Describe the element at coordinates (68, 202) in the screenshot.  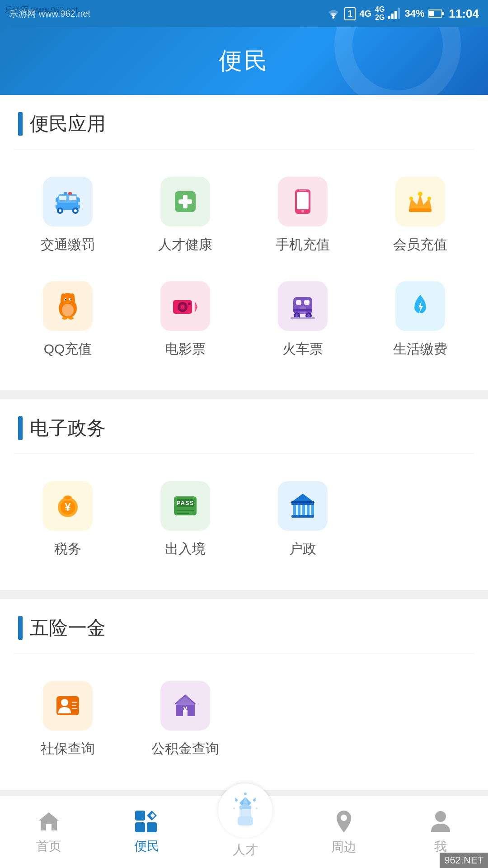
I see `car-icon` at that location.